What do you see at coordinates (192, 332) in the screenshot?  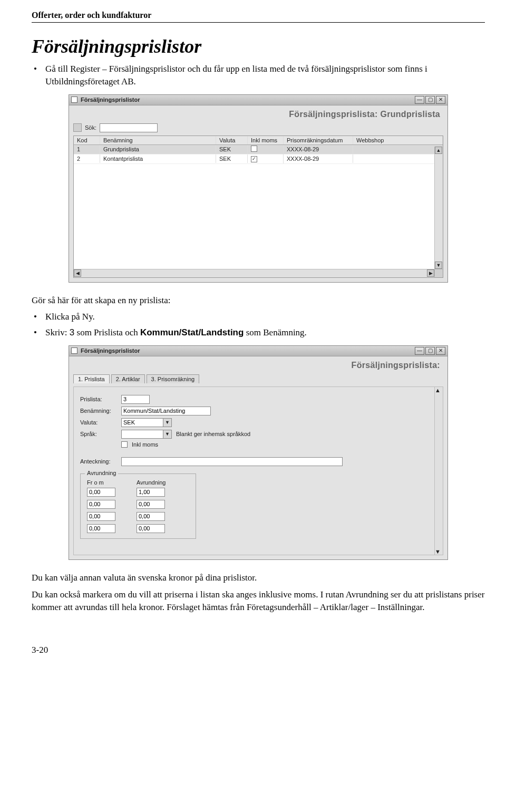 I see `bold-label: Kommun/Stat/Landsting` at bounding box center [192, 332].